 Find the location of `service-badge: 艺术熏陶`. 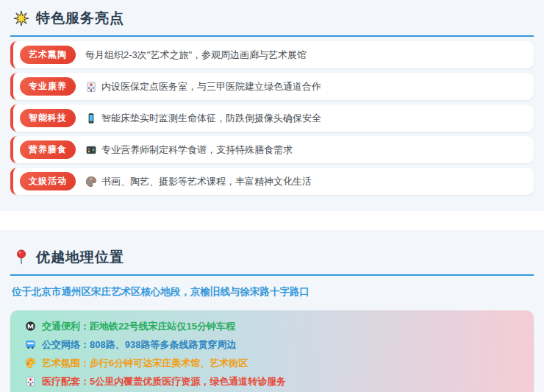

service-badge: 艺术熏陶 is located at coordinates (48, 54).